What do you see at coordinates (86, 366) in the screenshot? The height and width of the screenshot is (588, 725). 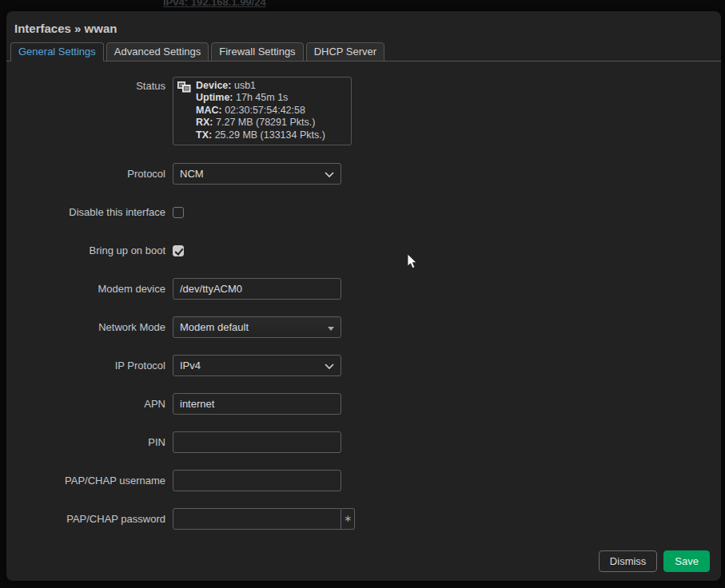 I see `ip-protocol-label: IP Protocol` at bounding box center [86, 366].